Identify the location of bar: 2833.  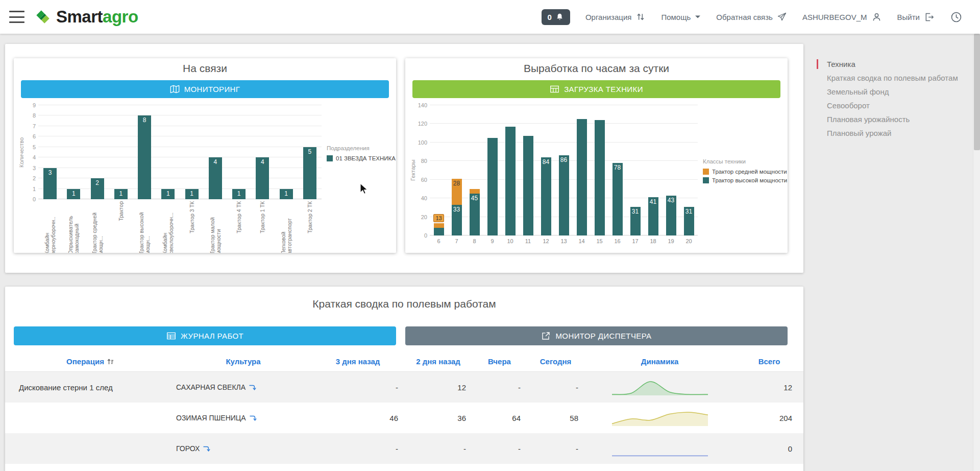
(456, 171).